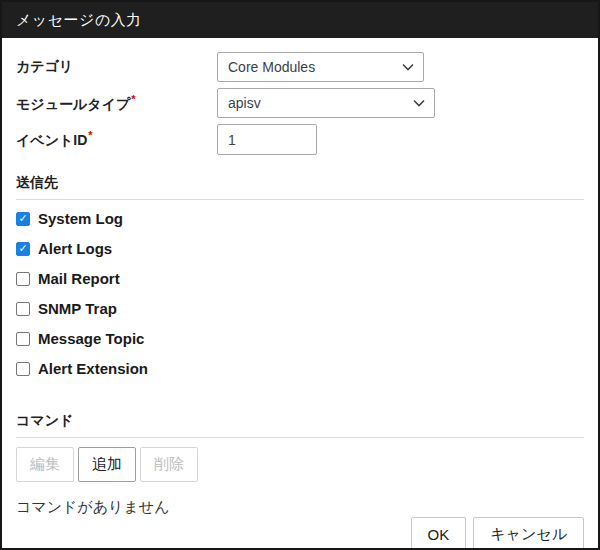  I want to click on checkbox-row-message-topic: ✓ Message Topic, so click(300, 338).